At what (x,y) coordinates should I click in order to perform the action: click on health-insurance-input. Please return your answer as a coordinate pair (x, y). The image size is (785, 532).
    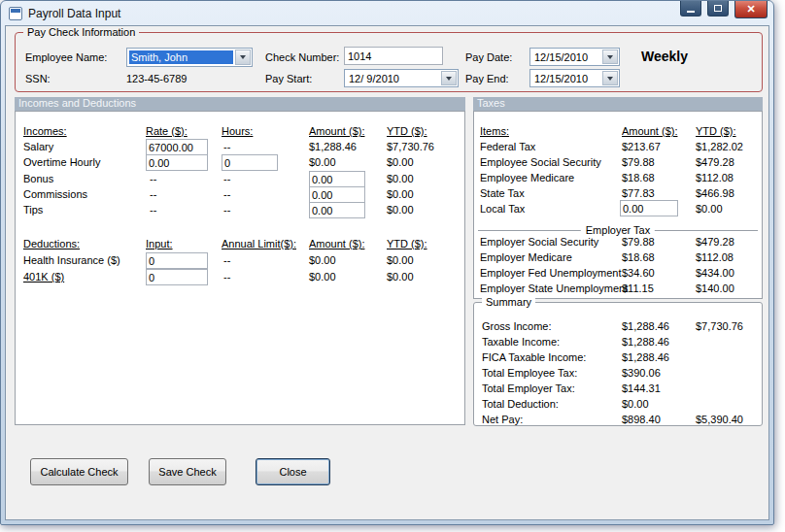
    Looking at the image, I should click on (177, 260).